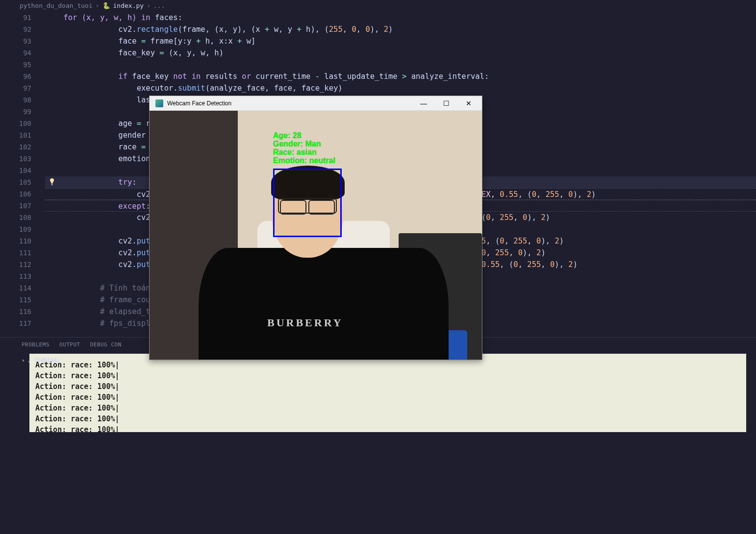  Describe the element at coordinates (16, 147) in the screenshot. I see `line-number: 102` at that location.